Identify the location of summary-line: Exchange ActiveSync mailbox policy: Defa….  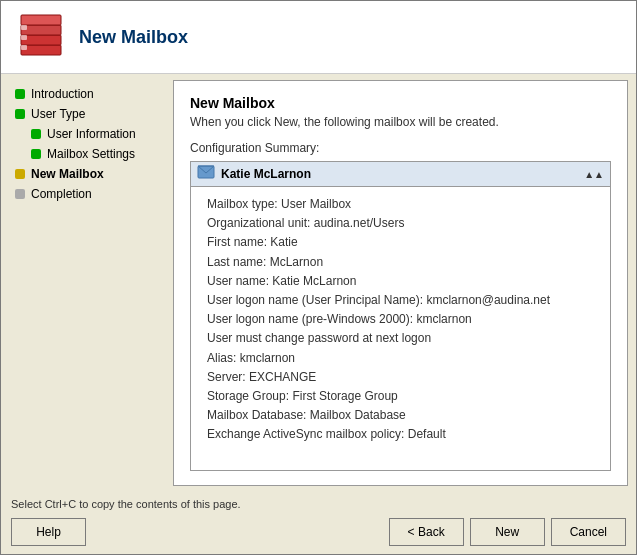
(400, 434).